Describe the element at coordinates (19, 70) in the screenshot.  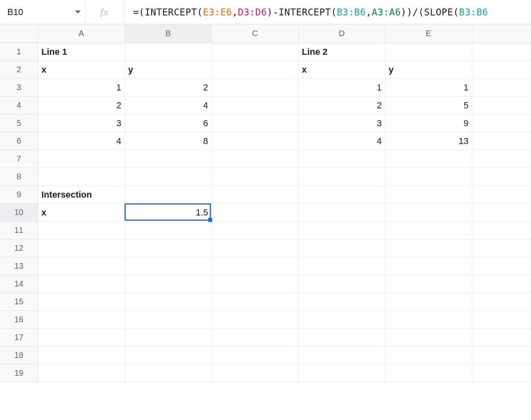
I see `row-header-2: 2` at that location.